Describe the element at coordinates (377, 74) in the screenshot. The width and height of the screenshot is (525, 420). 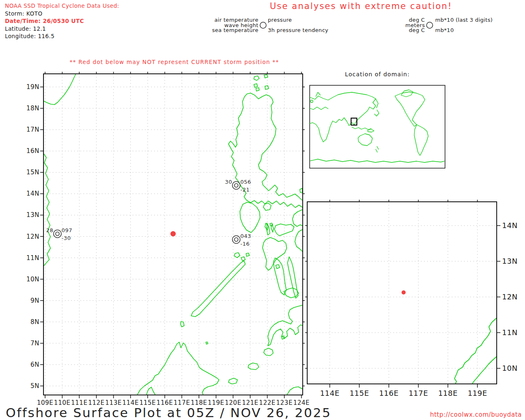
I see `inset-map-title: Location of domain:` at that location.